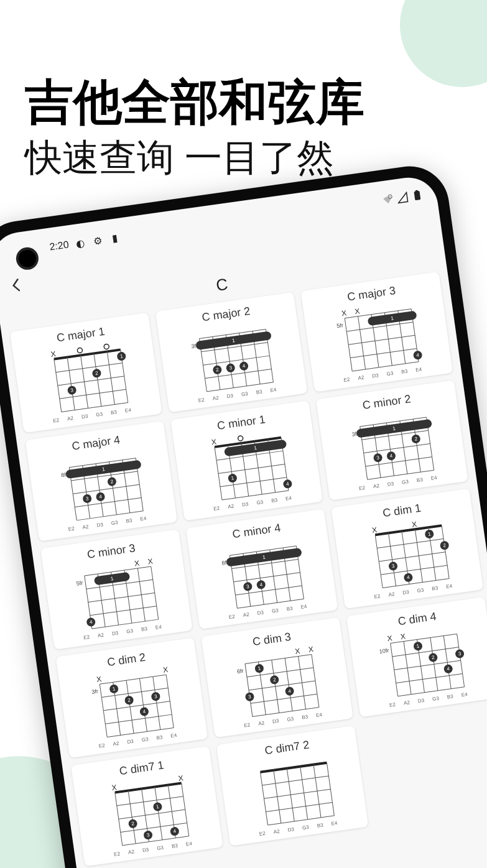  Describe the element at coordinates (392, 440) in the screenshot. I see `chord-card: C minor 23fr1342E2A2D3G3B3E4` at that location.